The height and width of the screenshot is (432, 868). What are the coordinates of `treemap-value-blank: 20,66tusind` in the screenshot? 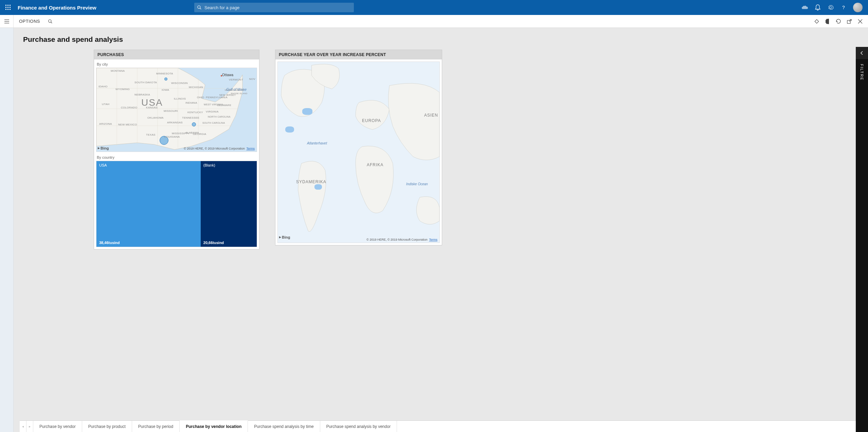 It's located at (214, 243).